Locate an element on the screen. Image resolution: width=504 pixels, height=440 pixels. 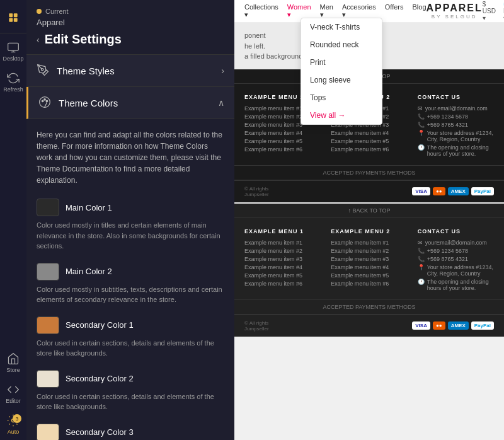
panel-title: Edit Settings is located at coordinates (83, 39).